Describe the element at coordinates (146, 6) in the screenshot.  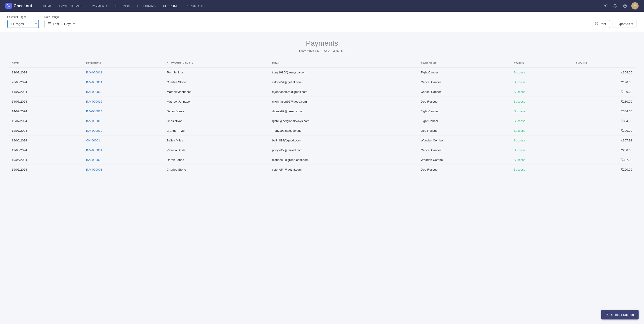
I see `nav-recurring: RECURRING` at that location.